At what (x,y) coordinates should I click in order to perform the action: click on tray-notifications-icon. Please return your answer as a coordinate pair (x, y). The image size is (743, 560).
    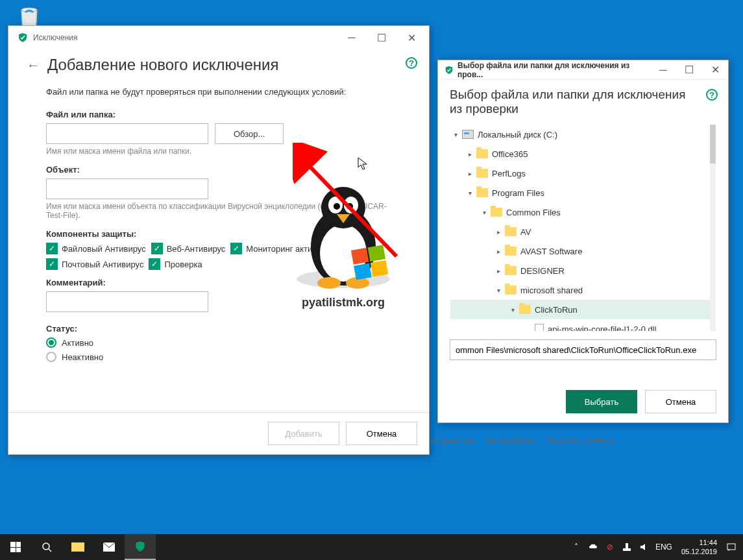
    Looking at the image, I should click on (731, 547).